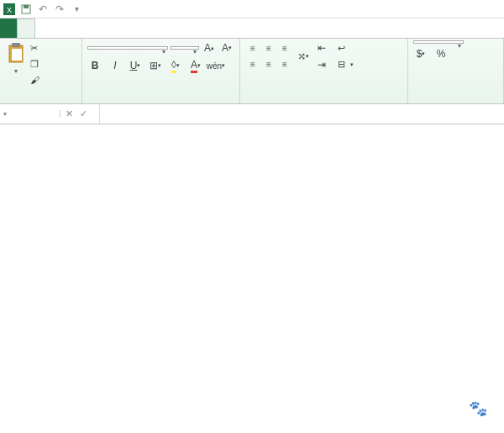  What do you see at coordinates (456, 71) in the screenshot?
I see `group-number: $▾ %` at bounding box center [456, 71].